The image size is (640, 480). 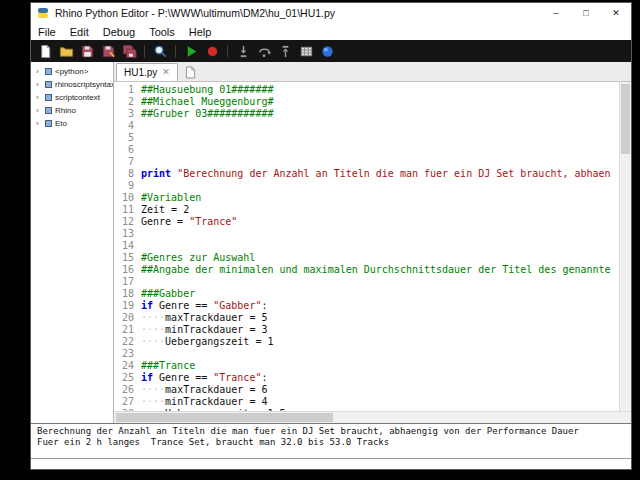 I want to click on show-variables-button, so click(x=306, y=51).